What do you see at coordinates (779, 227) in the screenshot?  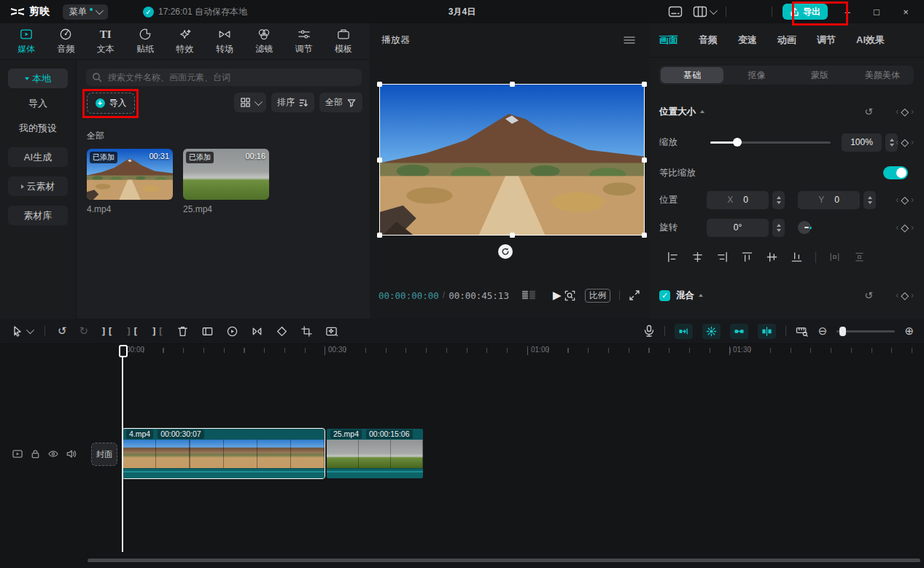 I see `rotate-stepper` at bounding box center [779, 227].